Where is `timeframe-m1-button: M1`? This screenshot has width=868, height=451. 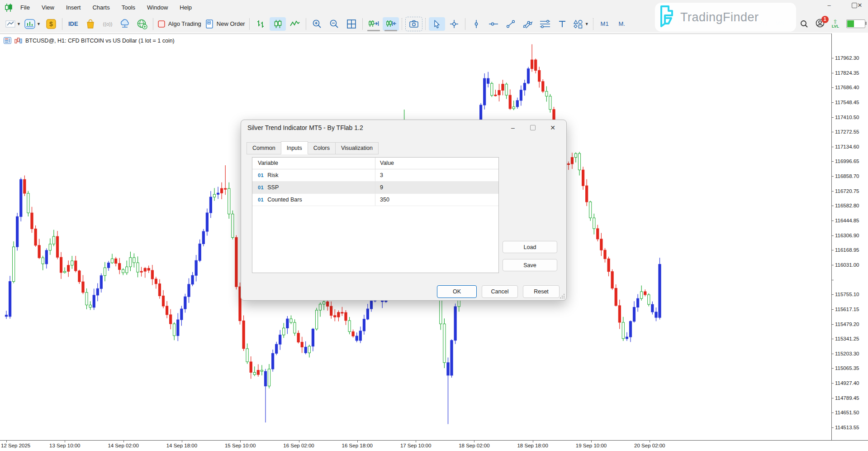
timeframe-m1-button: M1 is located at coordinates (605, 24).